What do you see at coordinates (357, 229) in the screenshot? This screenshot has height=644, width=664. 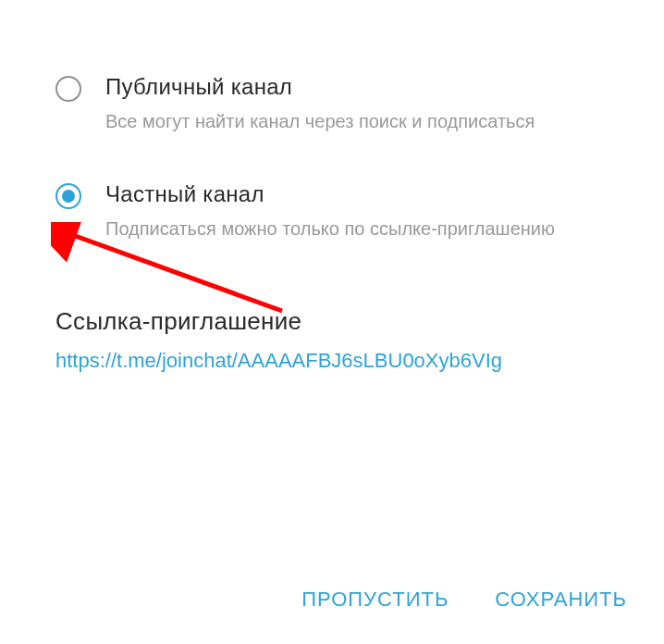 I see `private-channel-description: Подписаться можно только по ссылке-пригл…` at bounding box center [357, 229].